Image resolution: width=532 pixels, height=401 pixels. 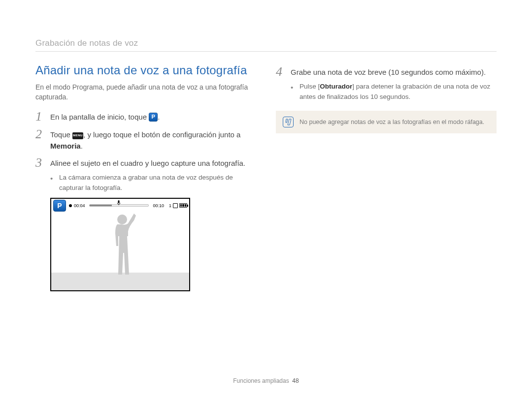 I want to click on step2-pre: Toque, so click(x=61, y=135).